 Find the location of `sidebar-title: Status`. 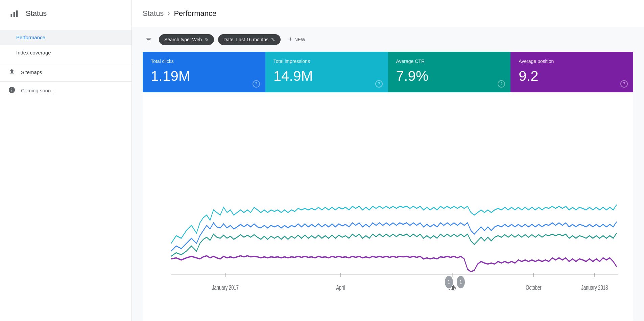

sidebar-title: Status is located at coordinates (36, 14).